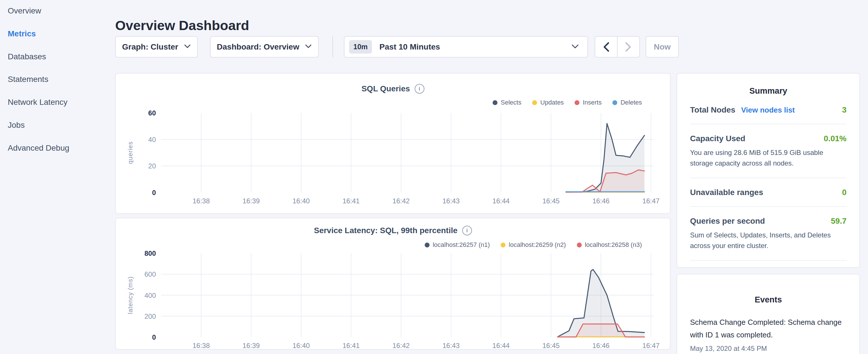 The width and height of the screenshot is (868, 354). I want to click on sidebar-item-advanced-debug: Advanced Debug, so click(38, 148).